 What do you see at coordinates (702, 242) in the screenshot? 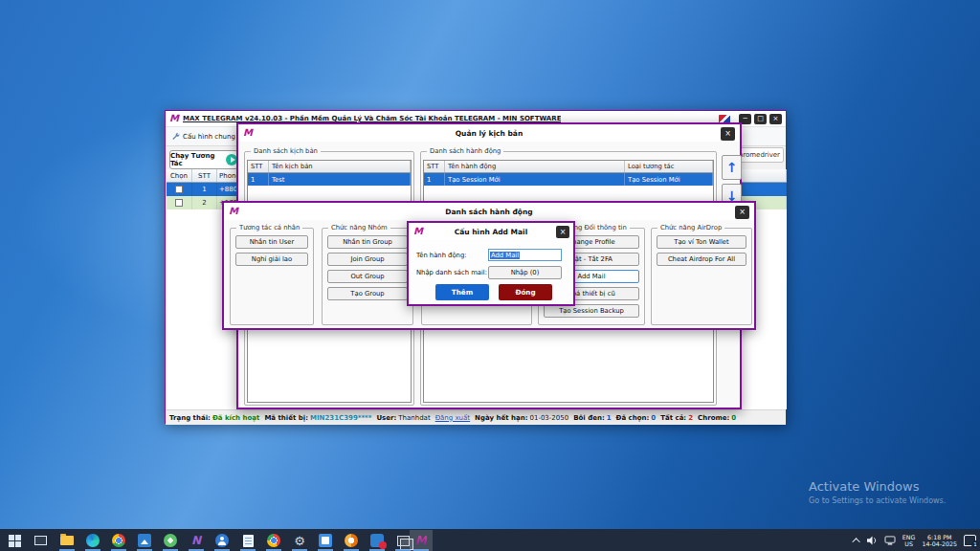
I see `ton-wallet-button: Tạo ví Ton Wallet` at bounding box center [702, 242].